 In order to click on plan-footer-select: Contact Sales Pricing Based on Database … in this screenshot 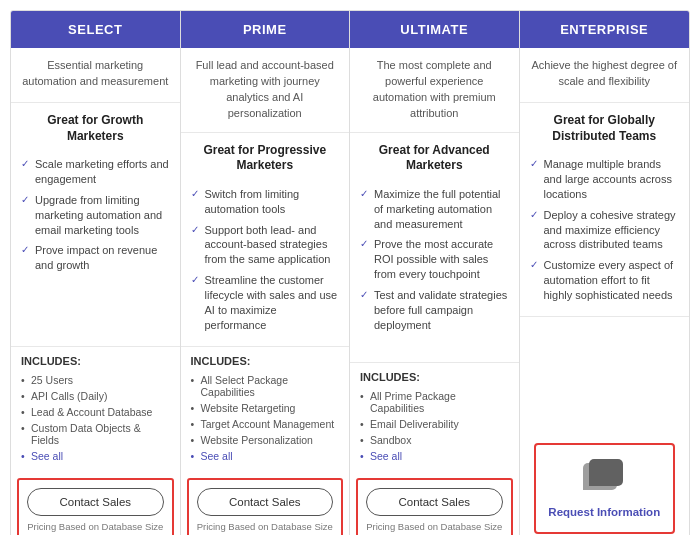, I will do `click(96, 506)`.